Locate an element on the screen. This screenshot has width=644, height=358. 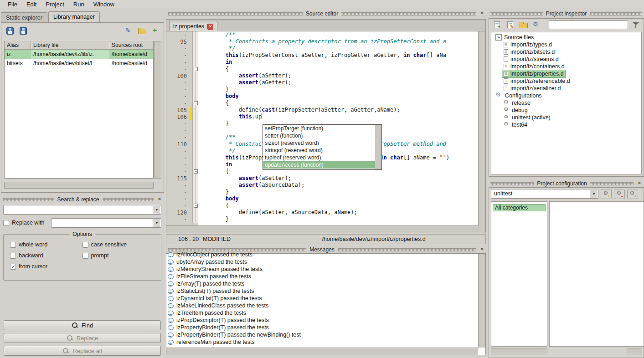
tree-node-import-iz-types-d: import/iz/types.d is located at coordinates (566, 45).